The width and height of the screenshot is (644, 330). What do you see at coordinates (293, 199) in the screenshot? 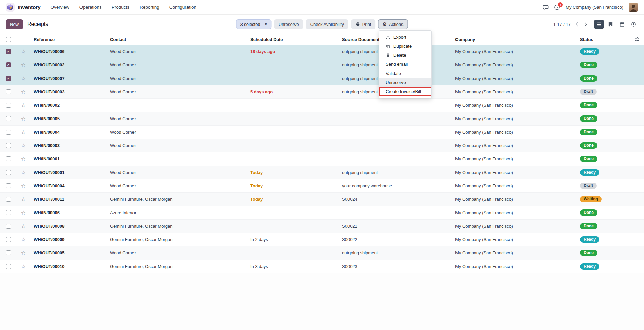
I see `cell-scheduled-date: Today` at bounding box center [293, 199].